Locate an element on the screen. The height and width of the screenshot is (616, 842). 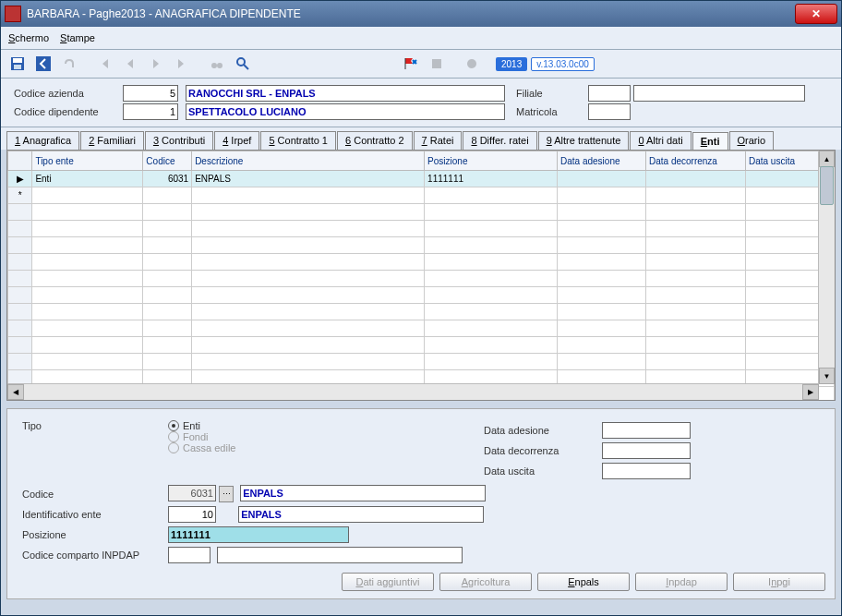
radio-enti: Enti is located at coordinates (320, 426).